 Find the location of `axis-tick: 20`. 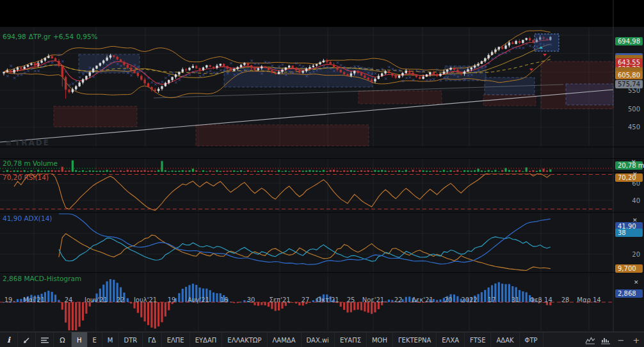

axis-tick: 20 is located at coordinates (627, 255).